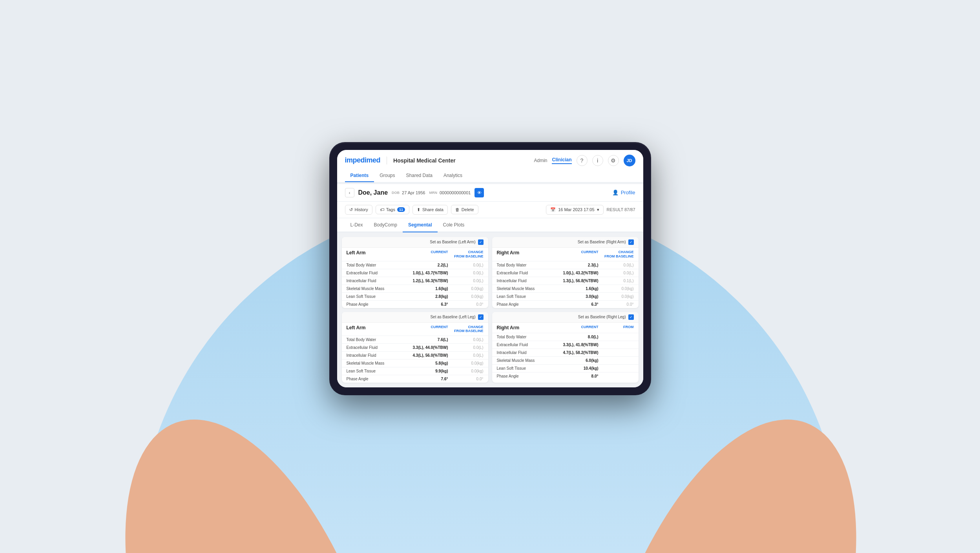  What do you see at coordinates (565, 345) in the screenshot?
I see `table-row: Extracellular Fluid 3.3(L), 41.8(%TBW)` at bounding box center [565, 345].